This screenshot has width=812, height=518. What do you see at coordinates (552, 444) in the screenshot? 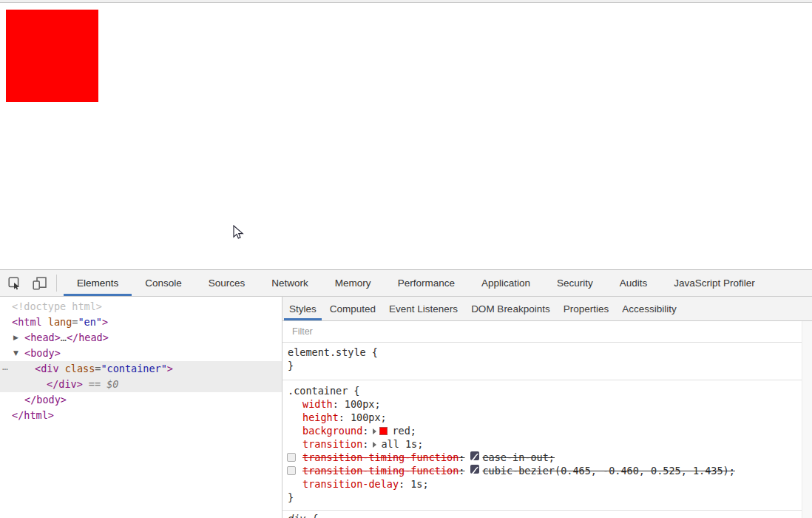
I see `style-property-row: transition:all 1s;` at bounding box center [552, 444].